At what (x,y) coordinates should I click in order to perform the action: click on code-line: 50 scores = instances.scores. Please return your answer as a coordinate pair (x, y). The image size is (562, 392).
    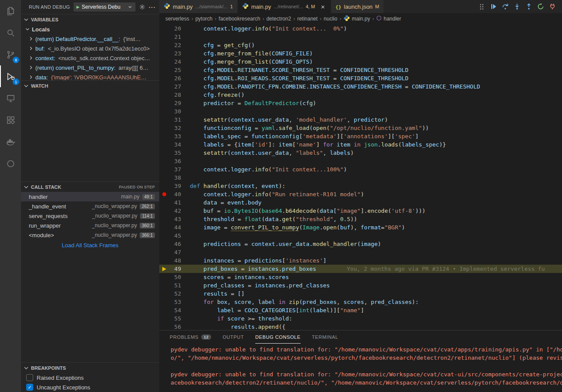
    Looking at the image, I should click on (360, 277).